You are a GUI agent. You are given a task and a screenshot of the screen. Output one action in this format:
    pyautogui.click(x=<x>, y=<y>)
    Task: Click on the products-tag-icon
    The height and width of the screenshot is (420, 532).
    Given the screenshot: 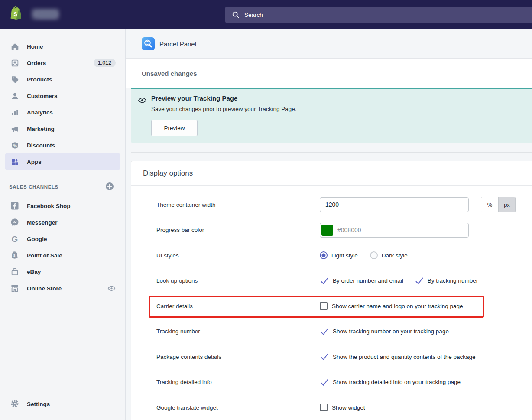 What is the action you would take?
    pyautogui.click(x=15, y=79)
    